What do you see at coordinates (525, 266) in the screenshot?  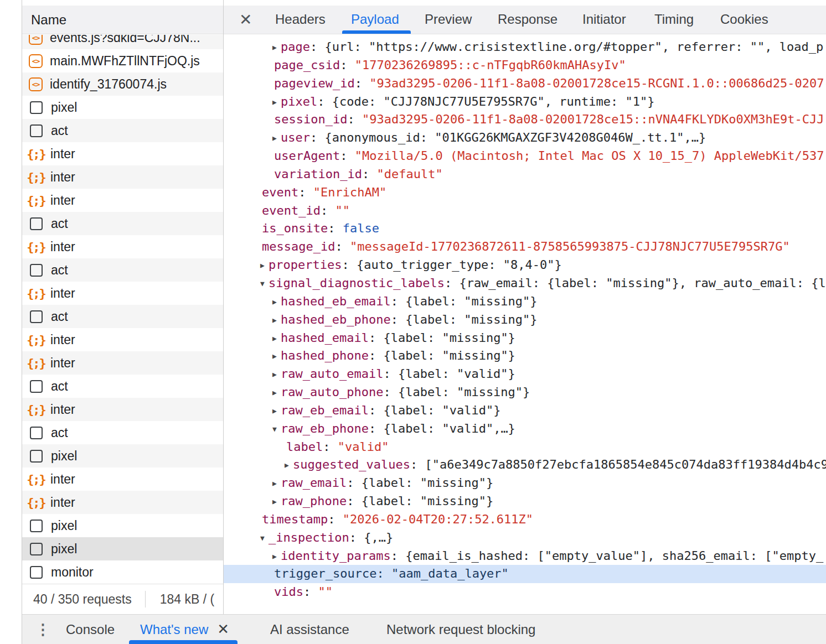 I see `payload-row: ▶properties: {auto_trigger_type: "8,4-0"…` at bounding box center [525, 266].